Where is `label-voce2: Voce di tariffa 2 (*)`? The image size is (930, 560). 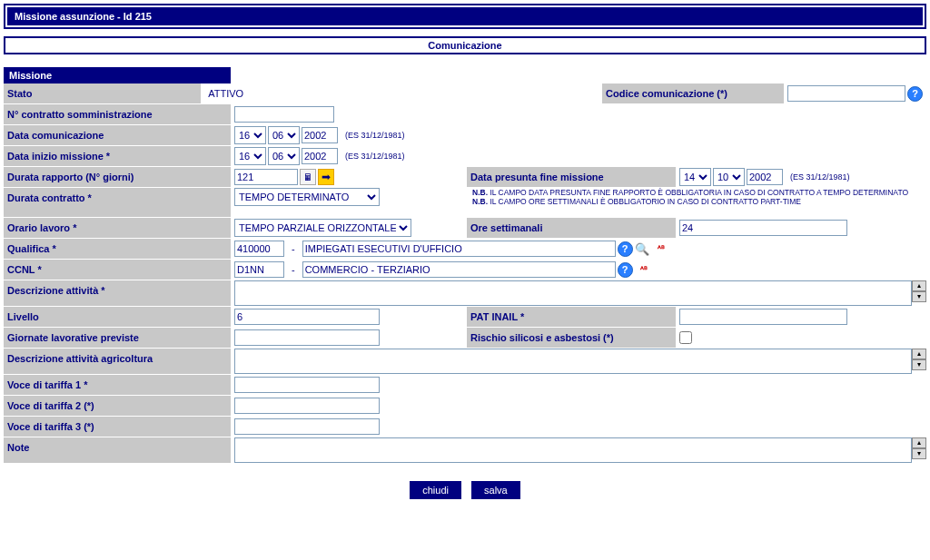 label-voce2: Voce di tariffa 2 (*) is located at coordinates (117, 406).